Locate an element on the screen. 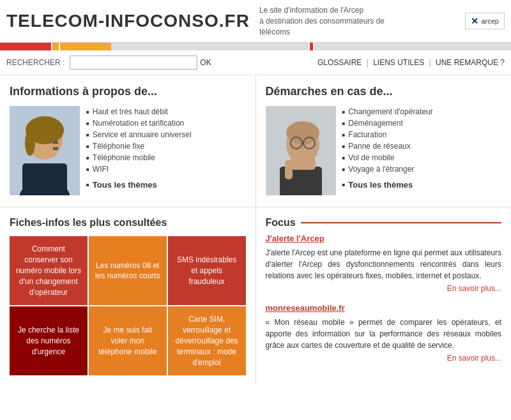  demarches-list-item: Facturation is located at coordinates (422, 135).